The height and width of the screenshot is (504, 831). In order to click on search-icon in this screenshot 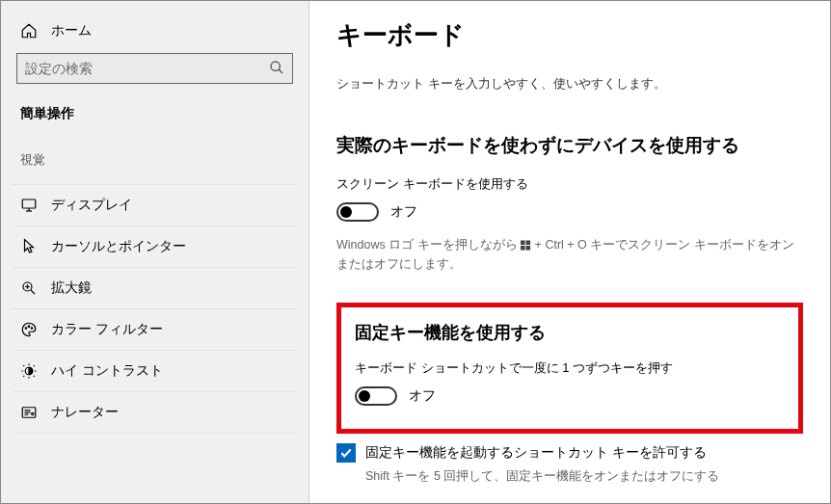, I will do `click(277, 69)`.